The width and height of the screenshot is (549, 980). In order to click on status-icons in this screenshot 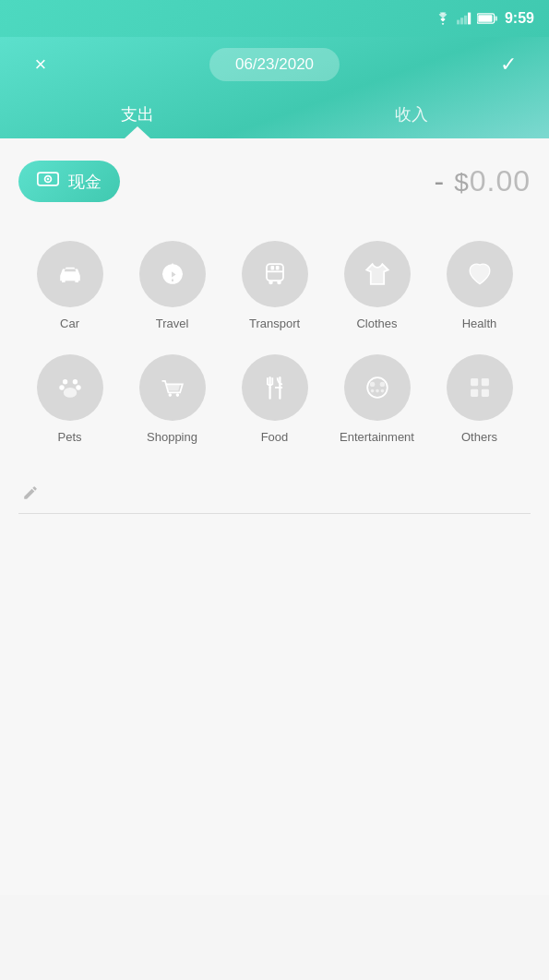, I will do `click(466, 18)`.